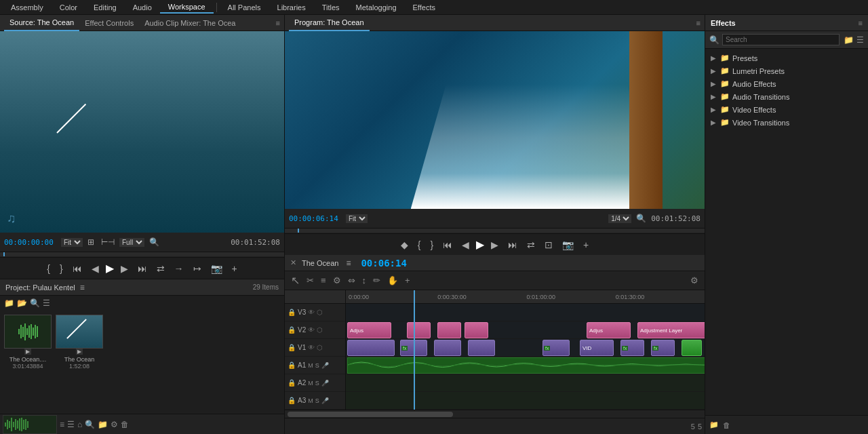 This screenshot has width=868, height=434. What do you see at coordinates (49, 269) in the screenshot?
I see `mark-in-btn: {` at bounding box center [49, 269].